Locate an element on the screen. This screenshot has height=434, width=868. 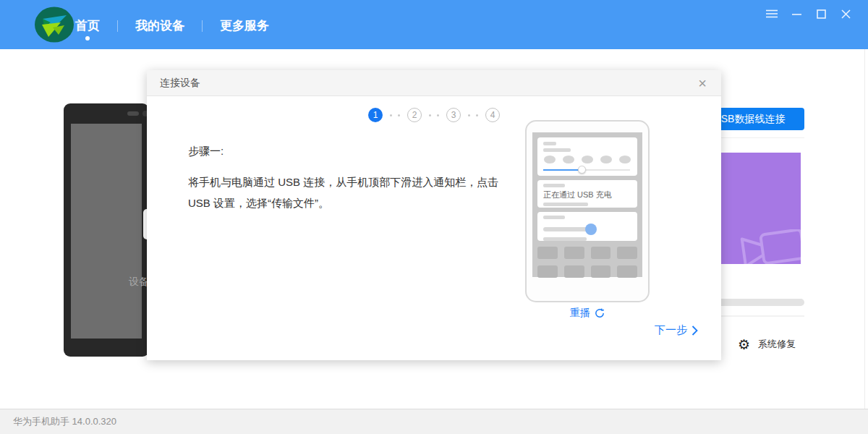
tap-option-card is located at coordinates (587, 226).